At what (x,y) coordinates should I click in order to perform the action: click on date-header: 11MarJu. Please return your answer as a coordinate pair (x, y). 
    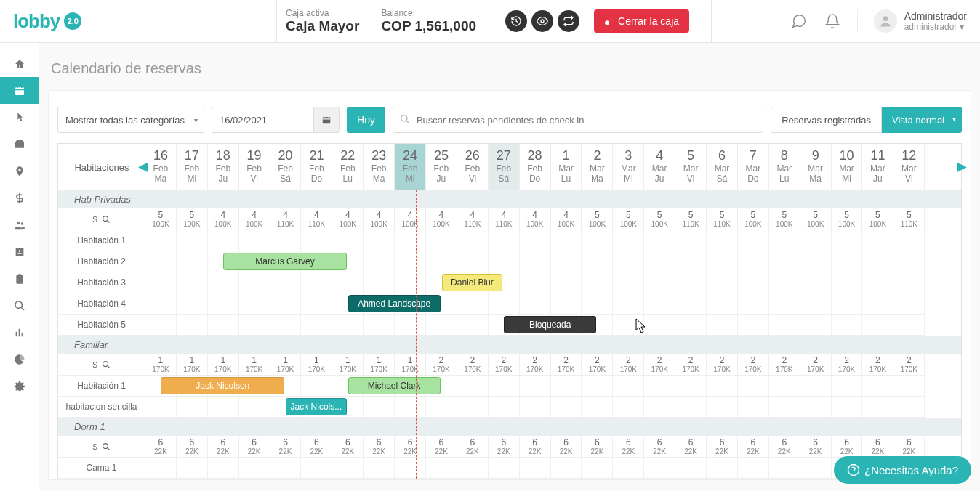
    Looking at the image, I should click on (878, 167).